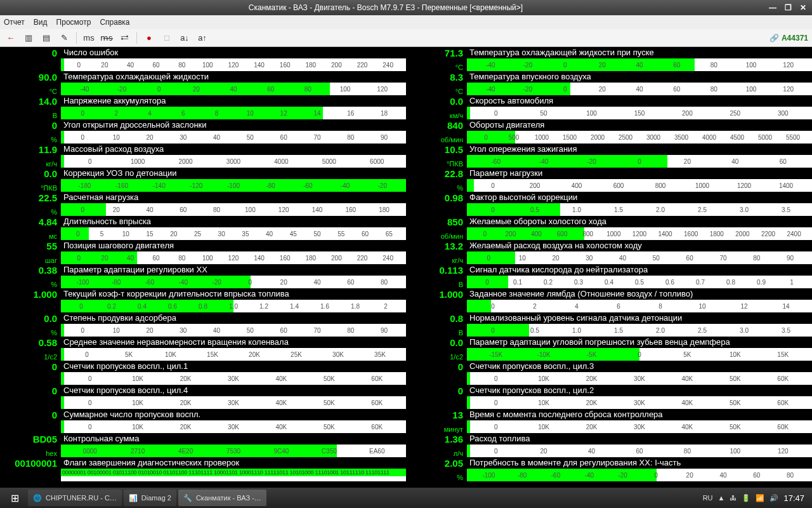  Describe the element at coordinates (609, 445) in the screenshot. I see `param-row: 1.36л/чРасход топлива020406080100120` at that location.